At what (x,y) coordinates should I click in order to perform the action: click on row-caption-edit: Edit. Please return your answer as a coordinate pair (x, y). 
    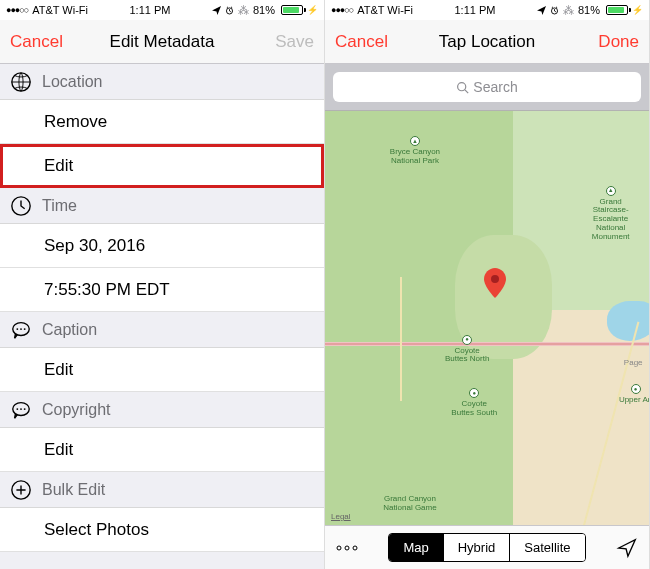
    Looking at the image, I should click on (162, 370).